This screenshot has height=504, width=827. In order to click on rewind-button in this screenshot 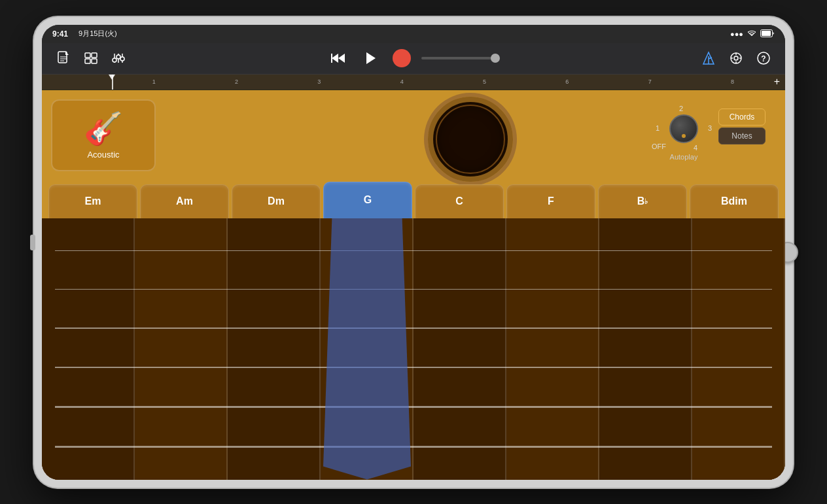, I will do `click(338, 58)`.